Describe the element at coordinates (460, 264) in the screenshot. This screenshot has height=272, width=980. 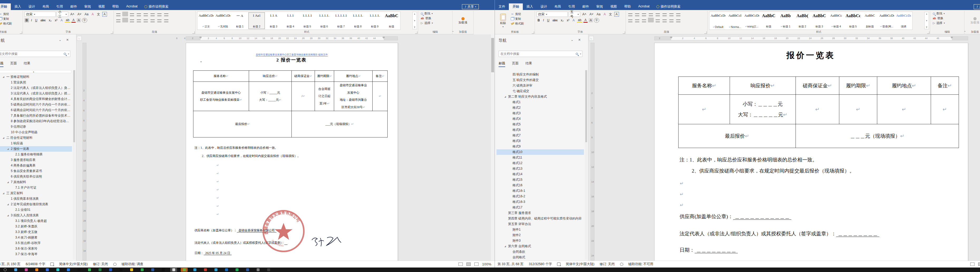
I see `read-mode-button` at that location.